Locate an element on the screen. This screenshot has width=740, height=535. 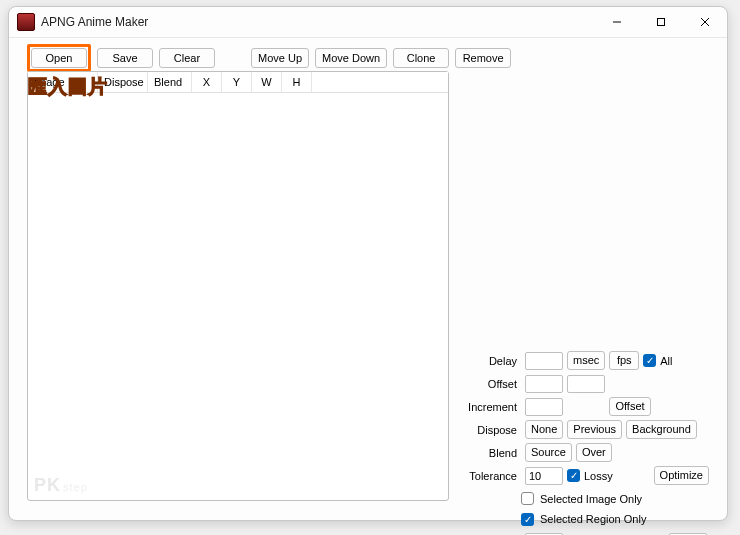
increment-input is located at coordinates (544, 407).